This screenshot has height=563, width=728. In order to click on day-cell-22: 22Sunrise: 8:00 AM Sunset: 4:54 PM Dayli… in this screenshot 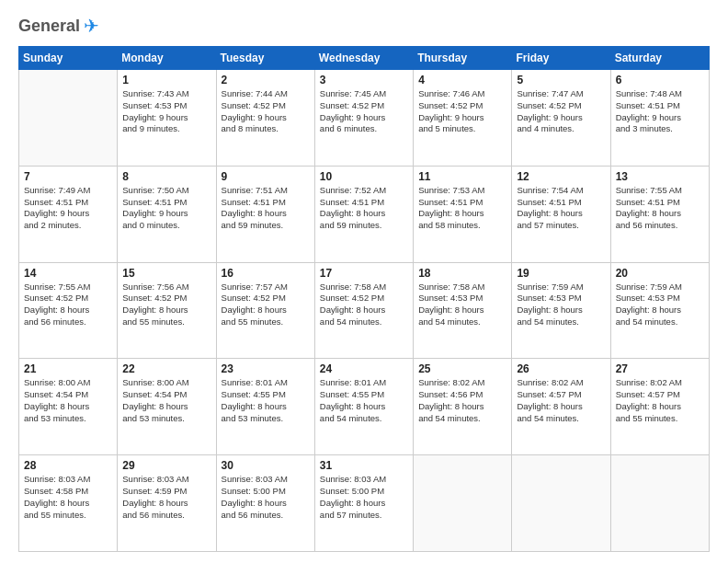, I will do `click(167, 407)`.